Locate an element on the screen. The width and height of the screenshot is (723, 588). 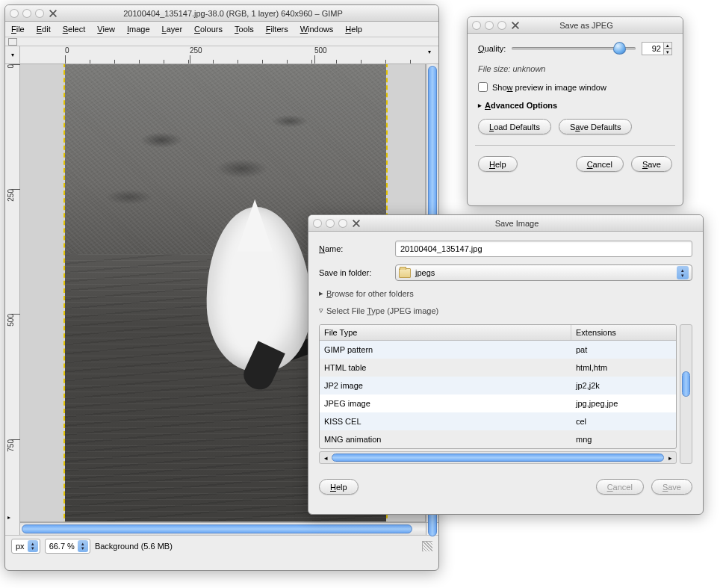
window-title: Save as JPEG is located at coordinates (586, 25).